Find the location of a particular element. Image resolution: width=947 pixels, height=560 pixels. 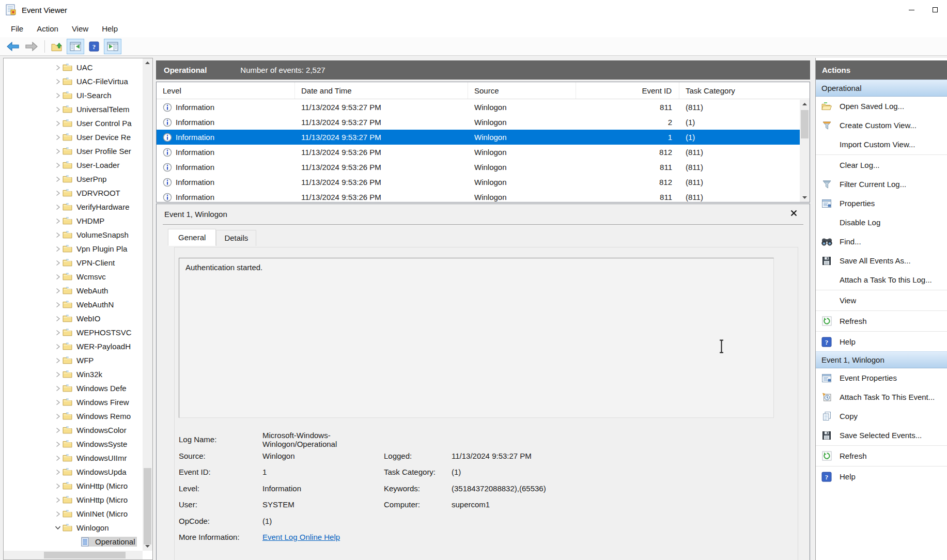

tree-item-volumesnapsh: VolumeSnapsh is located at coordinates (73, 235).